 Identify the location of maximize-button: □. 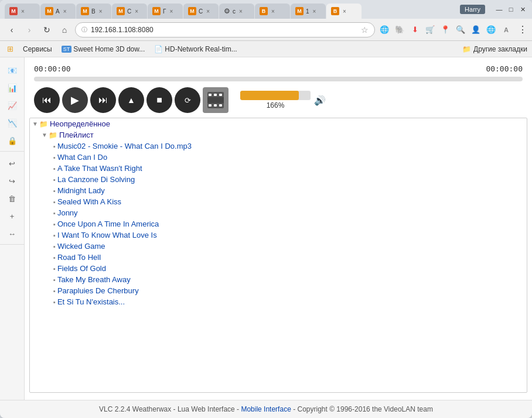
(511, 9).